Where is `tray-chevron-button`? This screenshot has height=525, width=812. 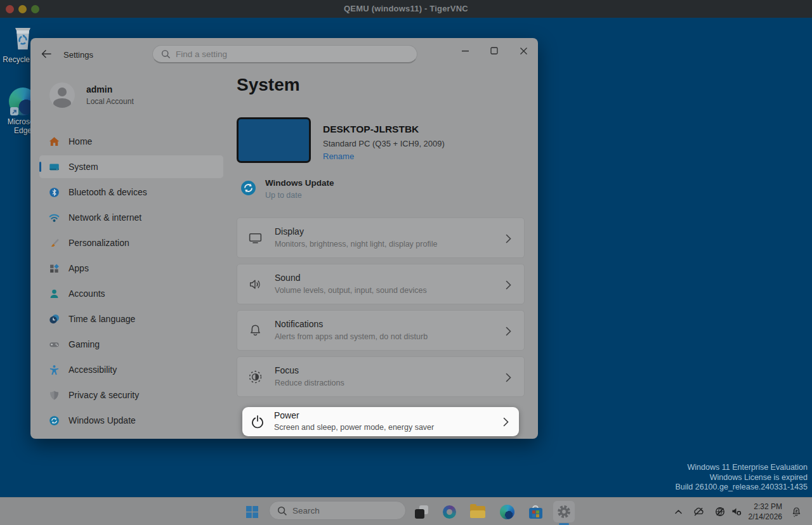 tray-chevron-button is located at coordinates (678, 512).